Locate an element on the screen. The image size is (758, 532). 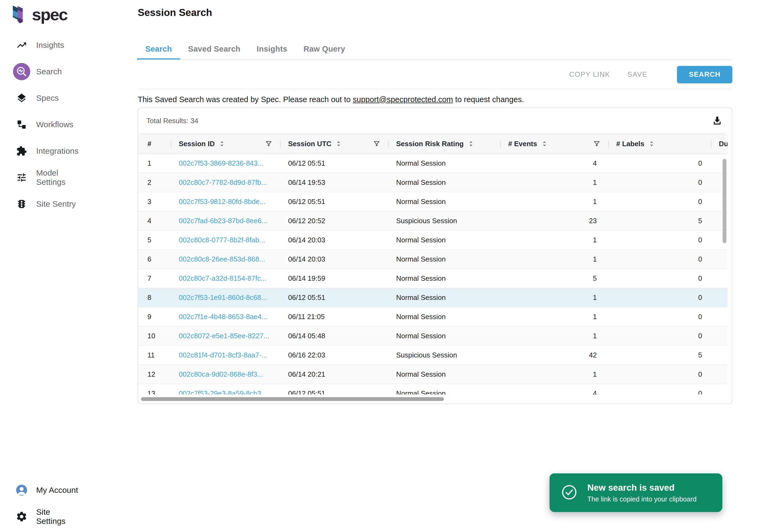
session-id-link: 002c80c8-26ee-853d-868... is located at coordinates (222, 259).